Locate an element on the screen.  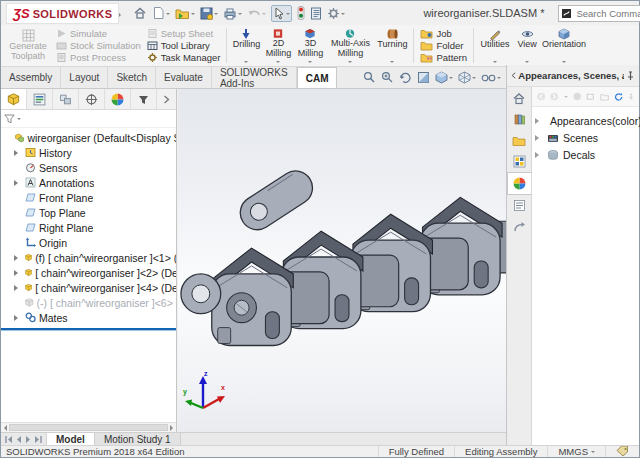
filter-dropdown-icon is located at coordinates (19, 120).